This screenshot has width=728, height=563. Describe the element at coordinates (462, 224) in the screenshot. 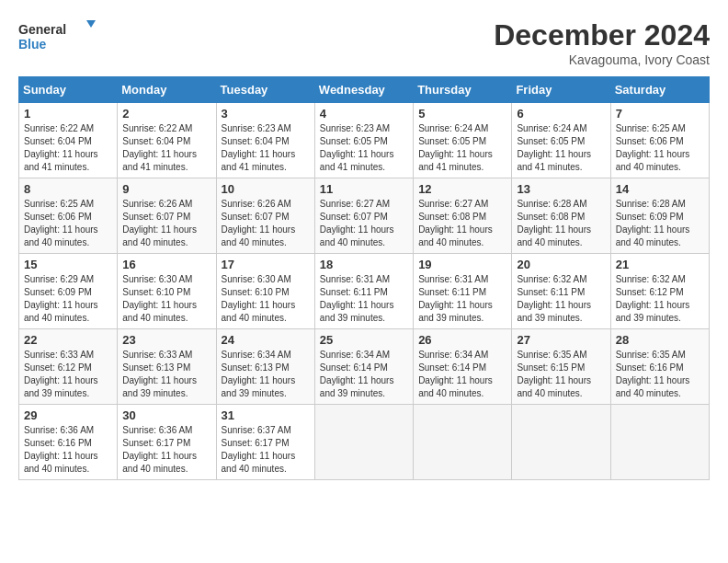

I see `day-info: Sunrise: 6:27 AMSunset: 6:08 PMDaylight:…` at that location.